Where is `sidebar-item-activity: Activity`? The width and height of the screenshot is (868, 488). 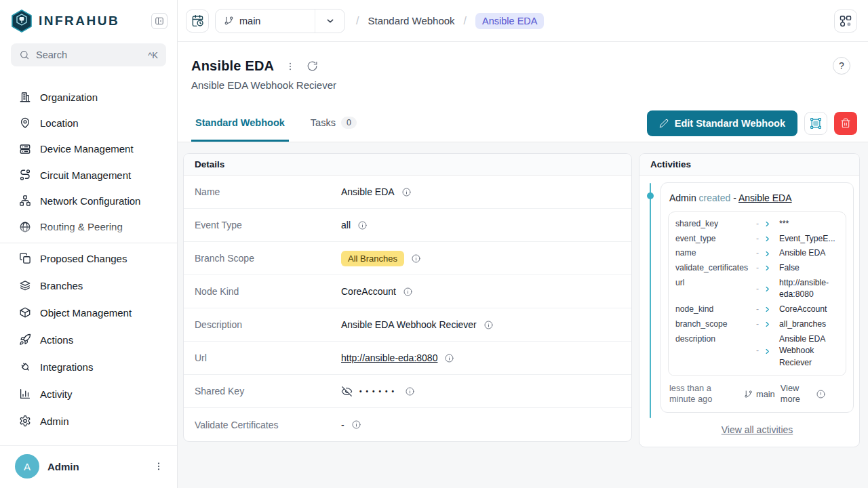
sidebar-item-activity: Activity is located at coordinates (88, 394).